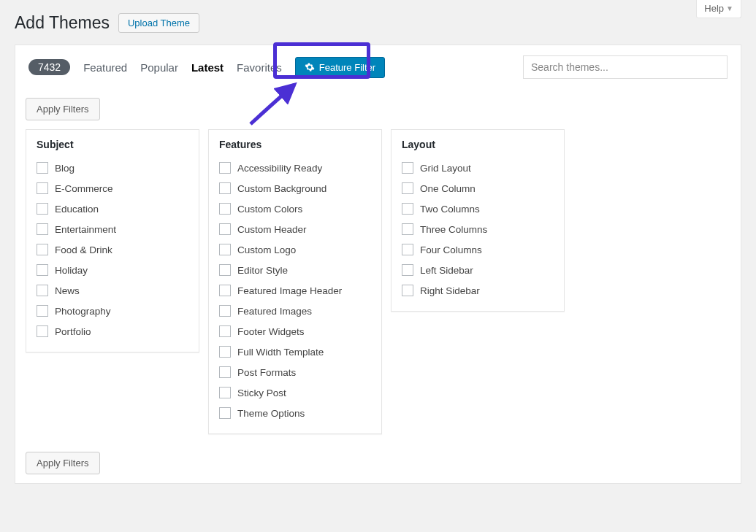  What do you see at coordinates (112, 229) in the screenshot?
I see `filter-option: Entertainment` at bounding box center [112, 229].